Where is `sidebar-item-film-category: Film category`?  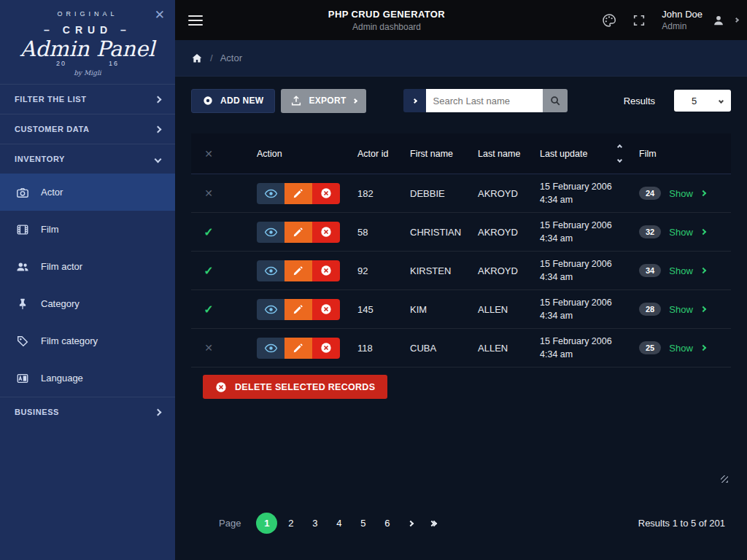
sidebar-item-film-category: Film category is located at coordinates (88, 341).